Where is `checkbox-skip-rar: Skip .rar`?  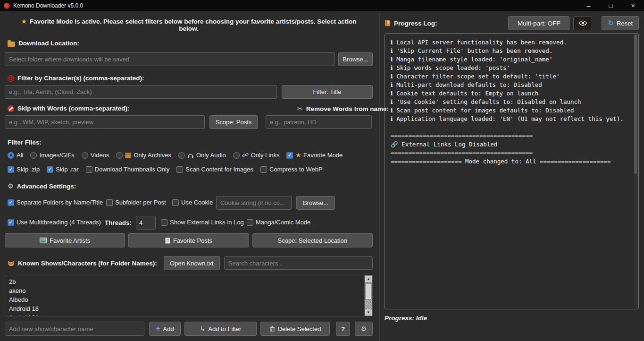 checkbox-skip-rar: Skip .rar is located at coordinates (62, 169).